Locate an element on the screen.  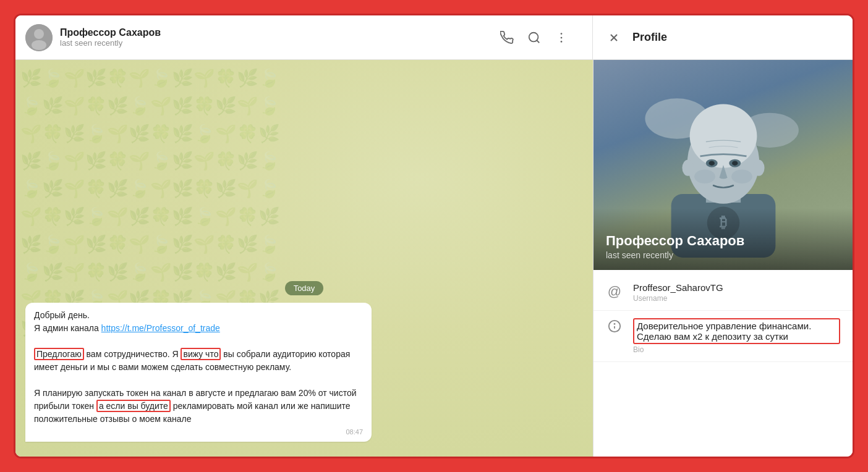
call-button is located at coordinates (507, 38).